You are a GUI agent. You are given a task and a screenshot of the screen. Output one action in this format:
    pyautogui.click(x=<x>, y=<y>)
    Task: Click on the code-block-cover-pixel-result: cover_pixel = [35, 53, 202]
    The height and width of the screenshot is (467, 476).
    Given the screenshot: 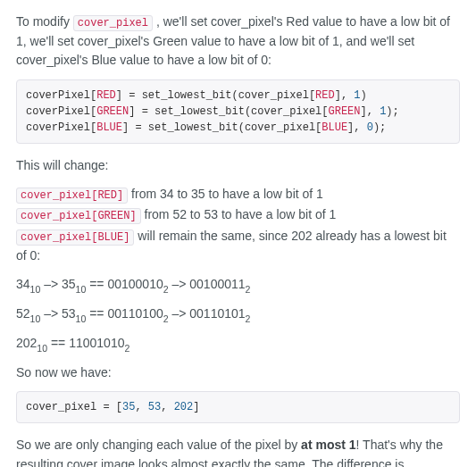 What is the action you would take?
    pyautogui.click(x=238, y=407)
    